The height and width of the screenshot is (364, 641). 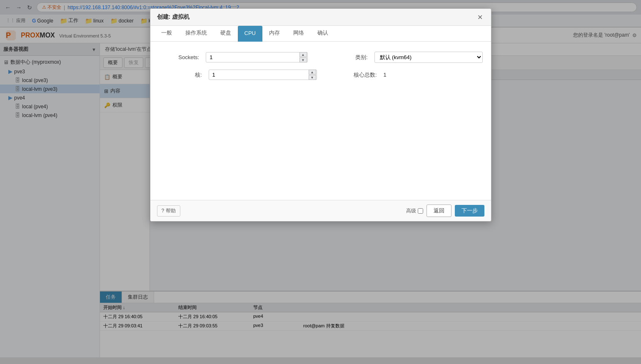 What do you see at coordinates (184, 75) in the screenshot?
I see `cores-label: 核:` at bounding box center [184, 75].